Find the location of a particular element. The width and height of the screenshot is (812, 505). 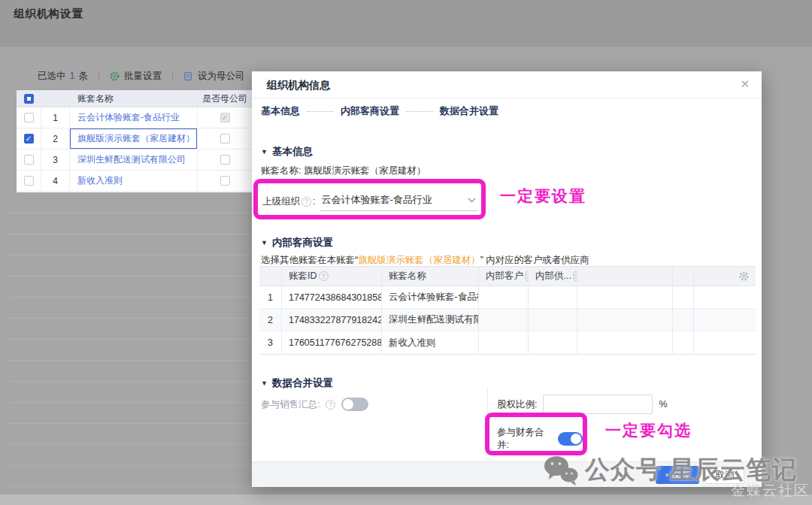

section-internal-partners: ▼ 内部客商设置 is located at coordinates (297, 243).